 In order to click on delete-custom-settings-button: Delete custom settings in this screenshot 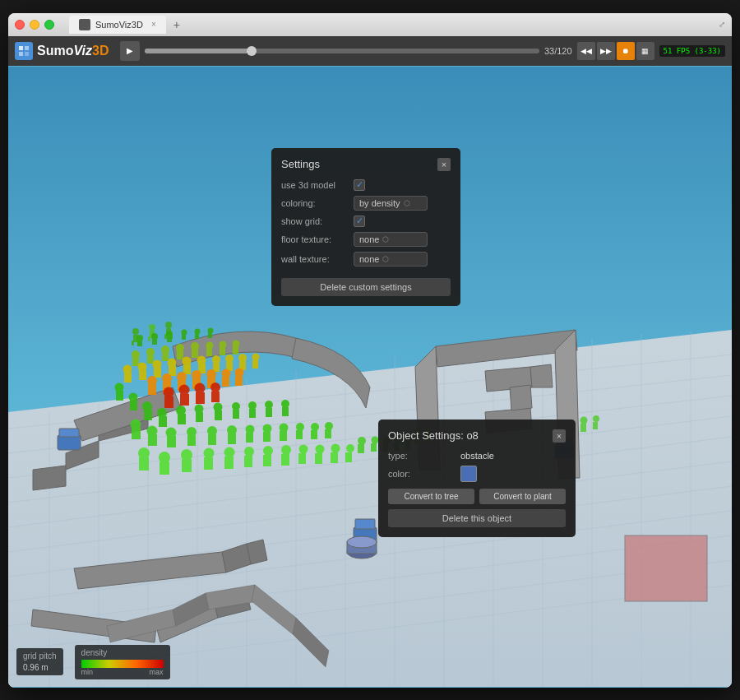, I will do `click(366, 287)`.